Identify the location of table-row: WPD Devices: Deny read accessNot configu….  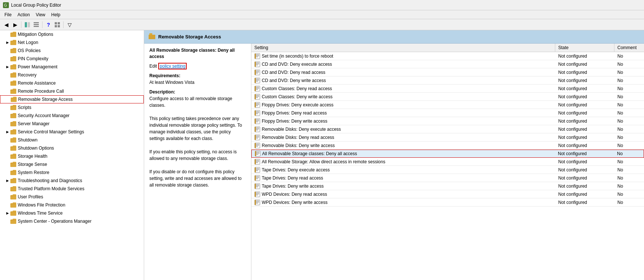
(448, 194).